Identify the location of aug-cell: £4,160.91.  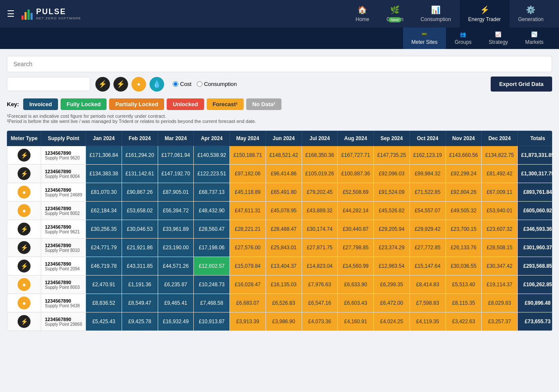
(356, 322).